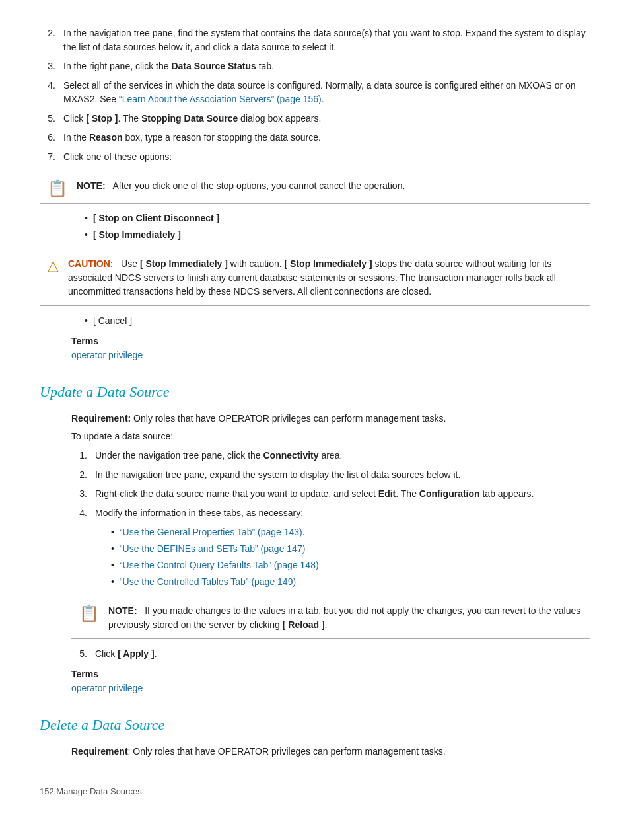 This screenshot has width=630, height=840. What do you see at coordinates (91, 186) in the screenshot?
I see `note-label-stop: NOTE:` at bounding box center [91, 186].